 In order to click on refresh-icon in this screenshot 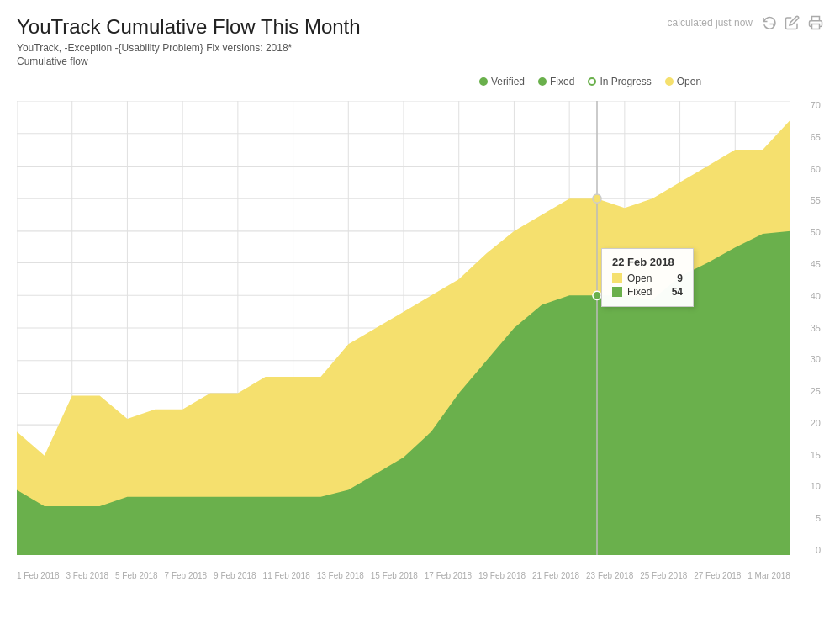, I will do `click(769, 23)`.